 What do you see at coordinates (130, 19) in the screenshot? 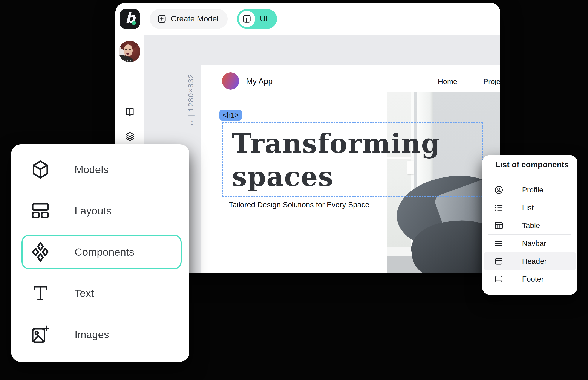
I see `app-logo: b` at bounding box center [130, 19].